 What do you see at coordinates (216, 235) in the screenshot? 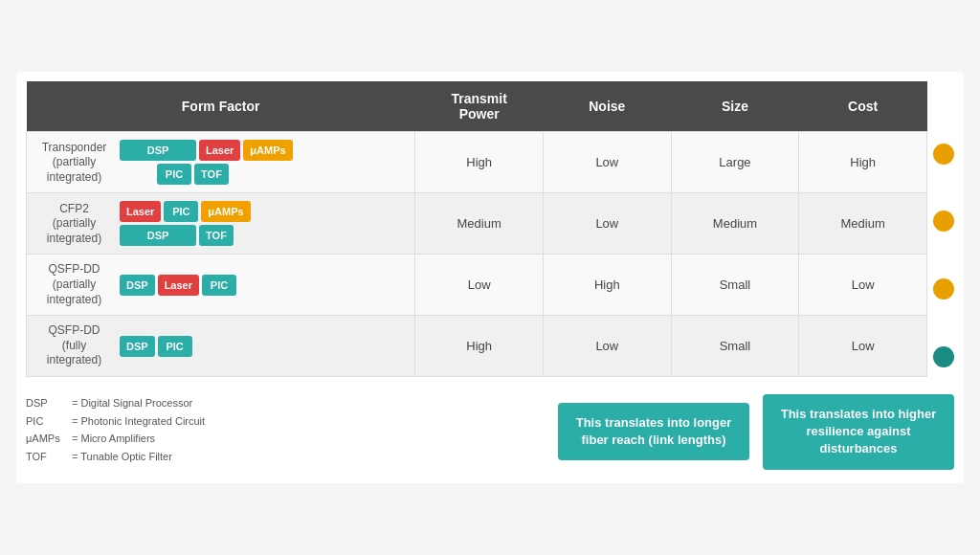
I see `chip-tof-1: TOF` at bounding box center [216, 235].